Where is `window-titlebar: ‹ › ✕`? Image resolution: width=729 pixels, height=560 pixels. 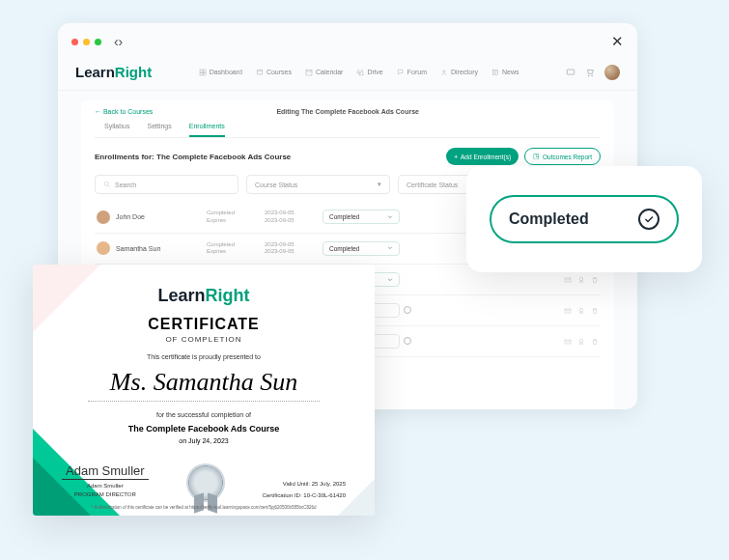
window-titlebar: ‹ › ✕ is located at coordinates (348, 42).